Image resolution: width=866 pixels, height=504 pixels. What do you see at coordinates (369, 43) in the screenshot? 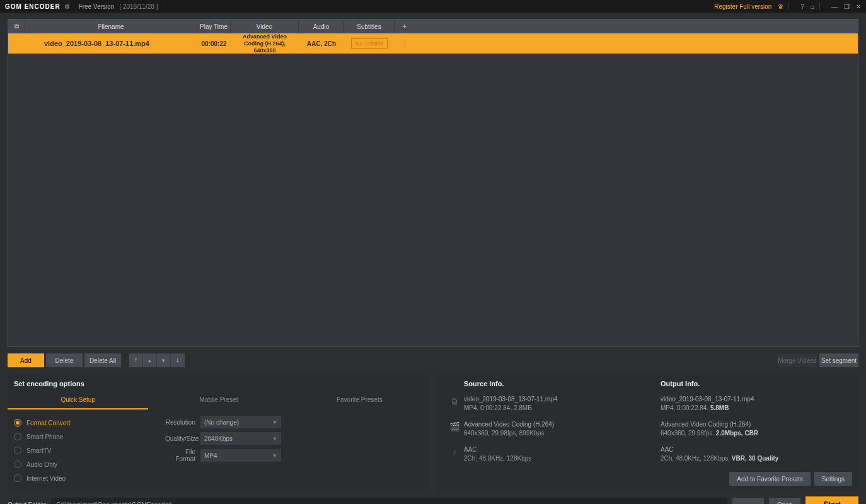
I see `row-subtitle: No Subtitle` at bounding box center [369, 43].